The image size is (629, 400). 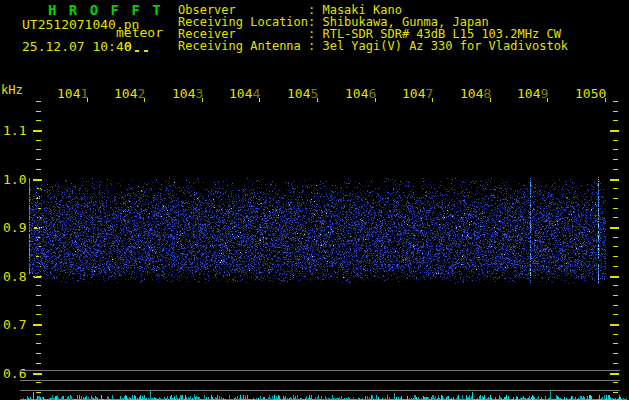 I want to click on x-axis-label: 1047, so click(x=418, y=94).